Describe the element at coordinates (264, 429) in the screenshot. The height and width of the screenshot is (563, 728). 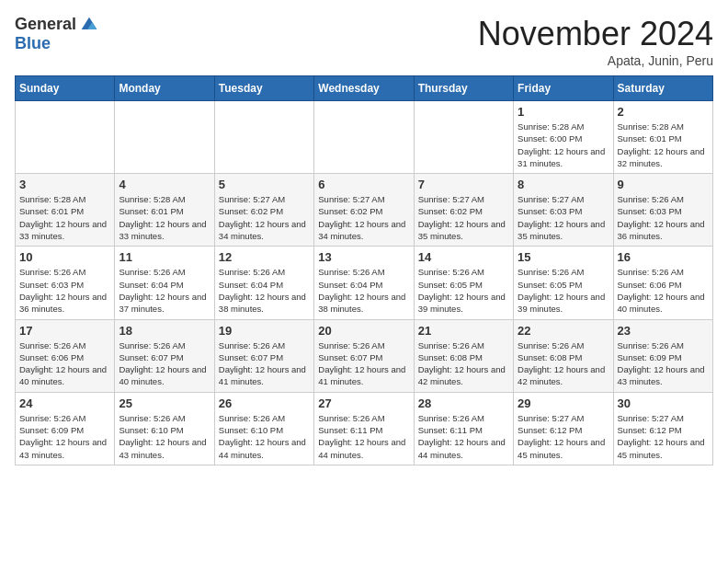
I see `calendar-cell: 26Sunrise: 5:26 AM Sunset: 6:10 PM Dayli…` at that location.